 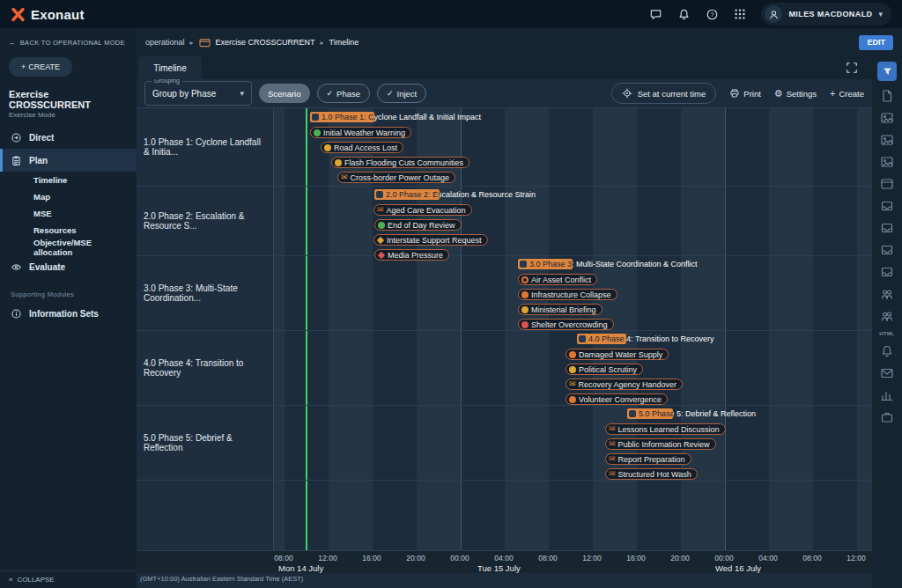 I want to click on inject-chip: ✉ Cross-border Power Outage, so click(x=396, y=178).